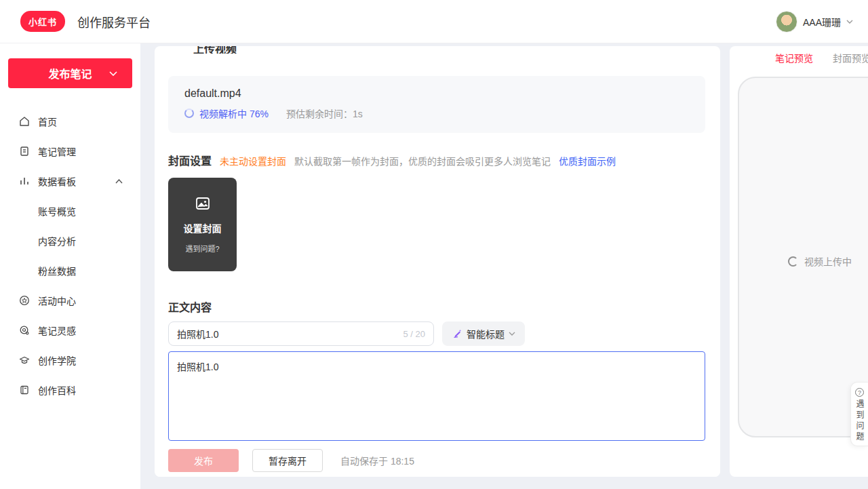 This screenshot has width=868, height=489. Describe the element at coordinates (71, 151) in the screenshot. I see `sidebar-item-note-manage: 笔记管理` at that location.